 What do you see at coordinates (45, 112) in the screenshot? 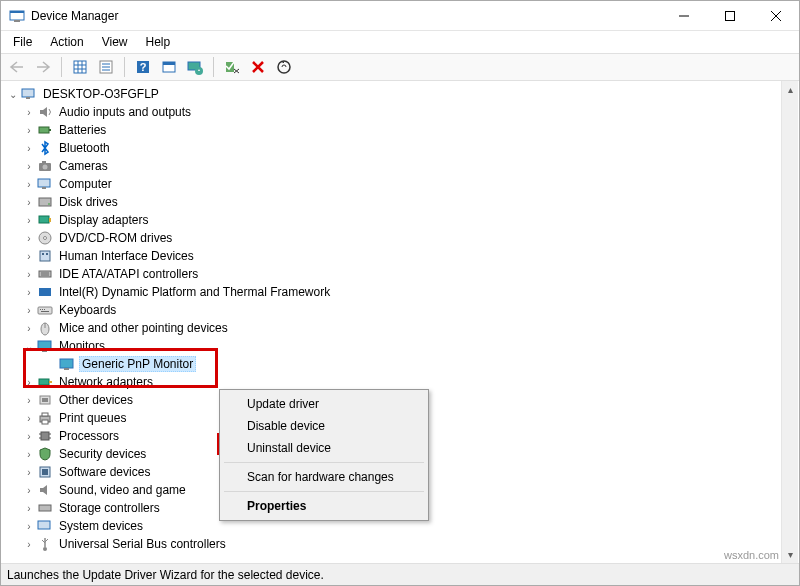
I see `audio-icon` at bounding box center [45, 112].